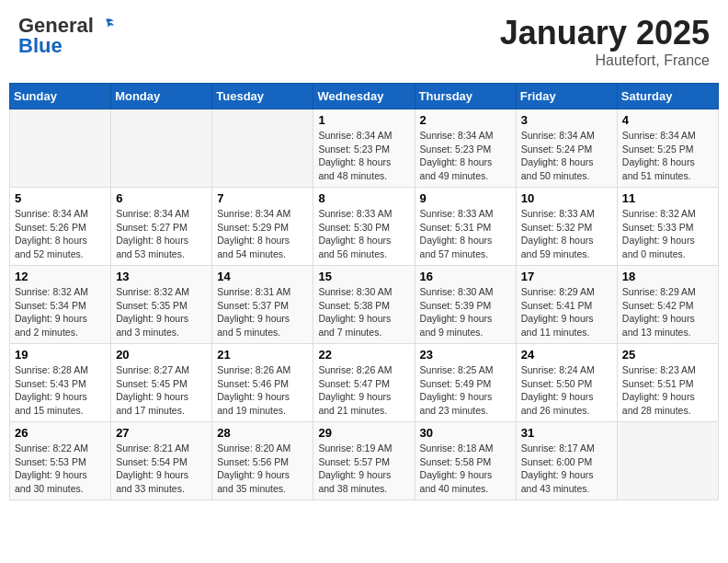  What do you see at coordinates (605, 33) in the screenshot?
I see `month-title: January 2025` at bounding box center [605, 33].